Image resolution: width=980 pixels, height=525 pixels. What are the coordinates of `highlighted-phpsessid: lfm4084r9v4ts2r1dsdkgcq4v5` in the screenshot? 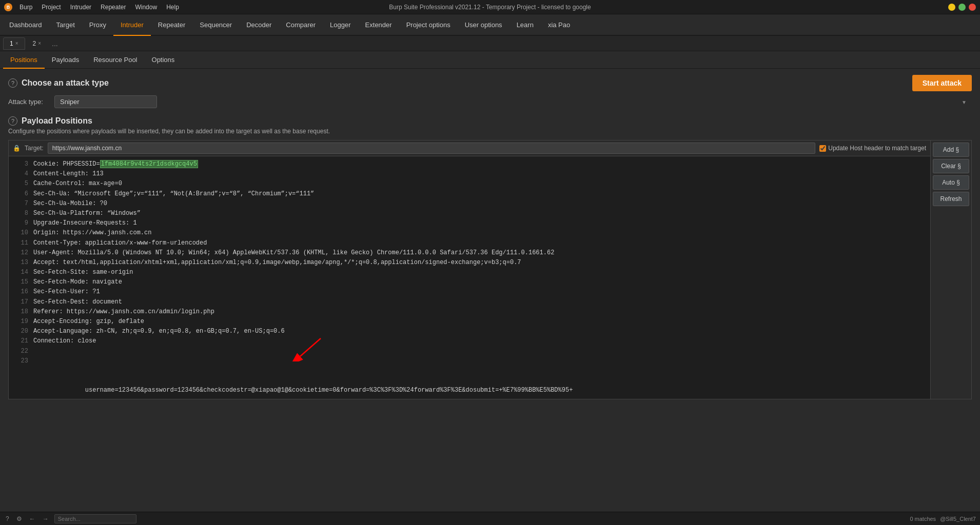 It's located at (149, 164).